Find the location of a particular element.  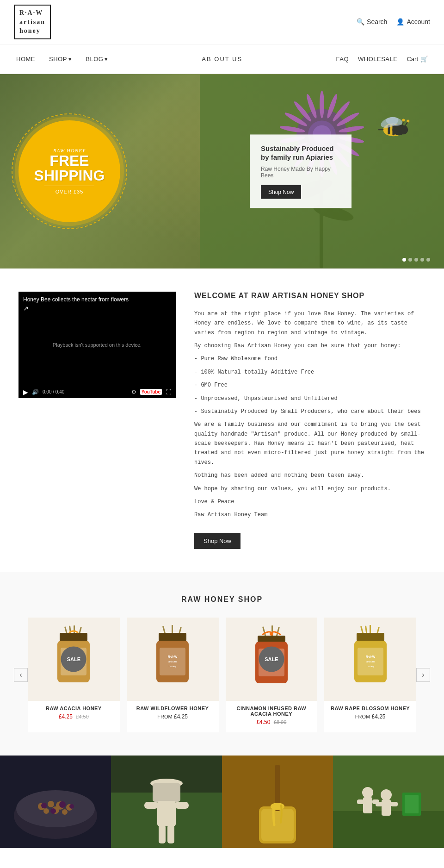

main-nav: HOME SHOP ▾ BLOG ▾ AB OUT US FAQ WHOLESA… is located at coordinates (222, 59).